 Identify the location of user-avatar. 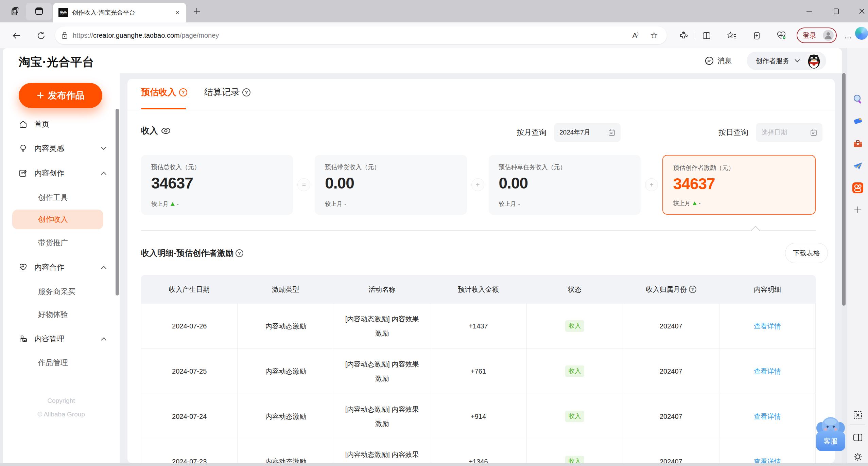
(814, 61).